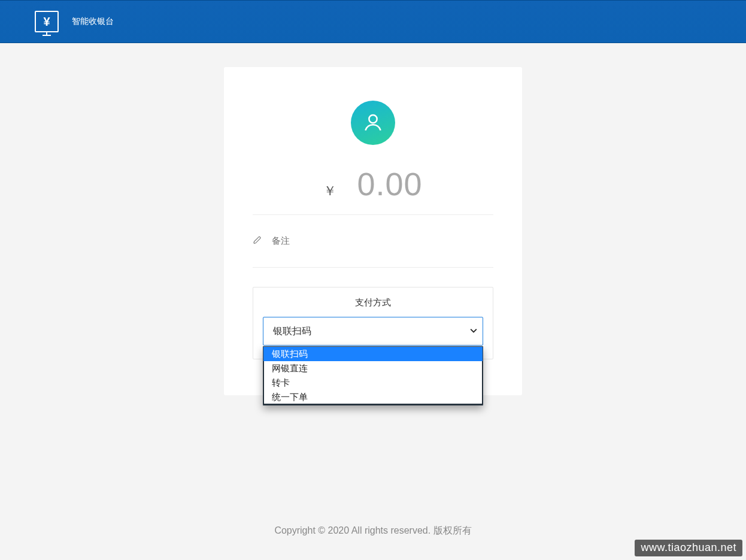  Describe the element at coordinates (373, 383) in the screenshot. I see `payment-option: 转卡` at that location.